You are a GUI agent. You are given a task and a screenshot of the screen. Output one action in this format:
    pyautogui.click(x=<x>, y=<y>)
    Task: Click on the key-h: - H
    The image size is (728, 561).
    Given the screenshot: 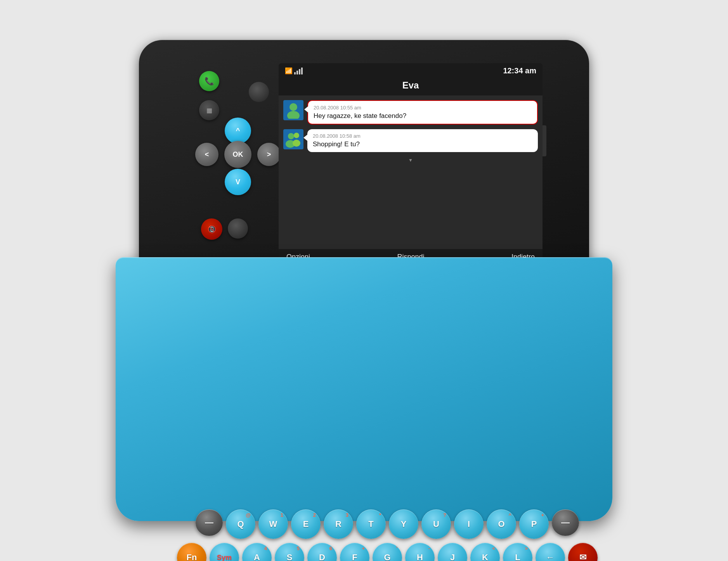 What is the action you would take?
    pyautogui.click(x=420, y=552)
    